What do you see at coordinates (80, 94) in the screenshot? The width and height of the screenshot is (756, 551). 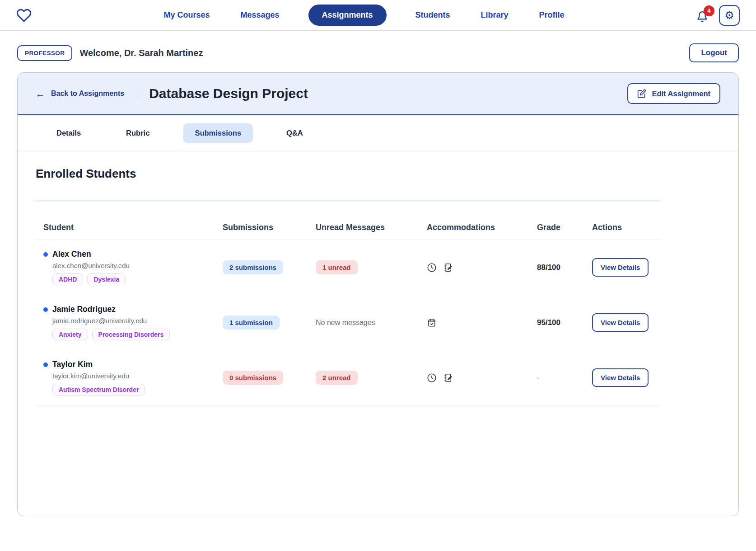 I see `back-to-assignments-link: ← Back to Assignments` at bounding box center [80, 94].